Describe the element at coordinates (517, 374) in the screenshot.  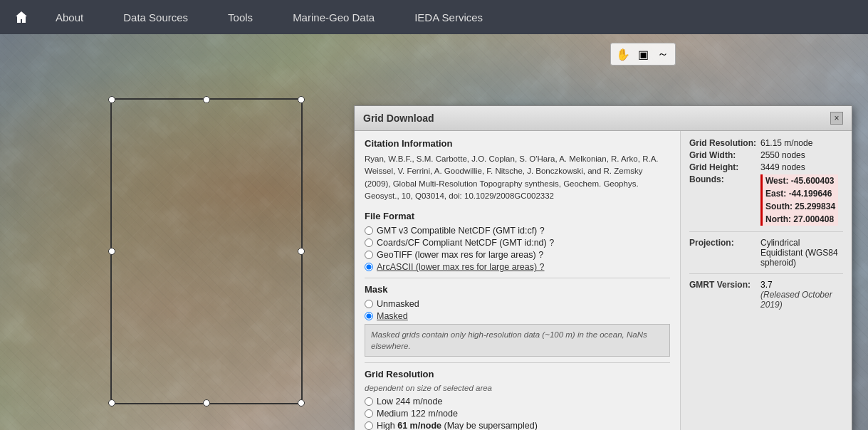
I see `grid-resolution-title: Grid Resolution` at that location.